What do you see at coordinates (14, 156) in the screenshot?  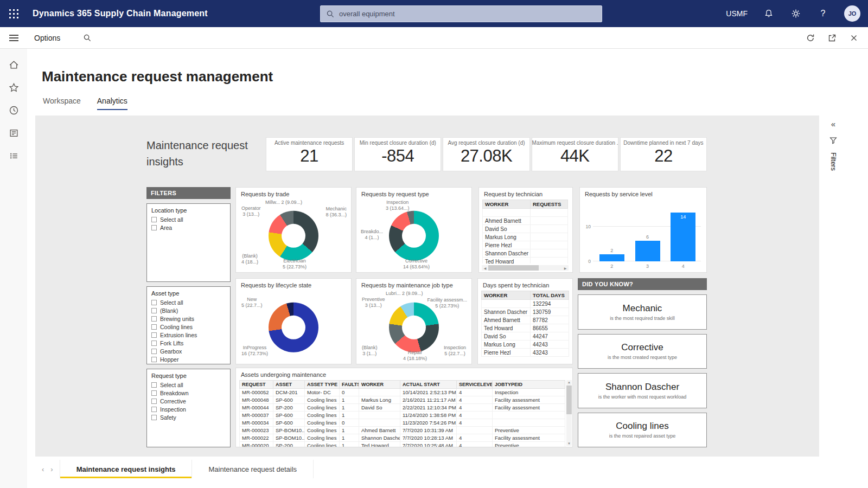 I see `nav-modules-button` at bounding box center [14, 156].